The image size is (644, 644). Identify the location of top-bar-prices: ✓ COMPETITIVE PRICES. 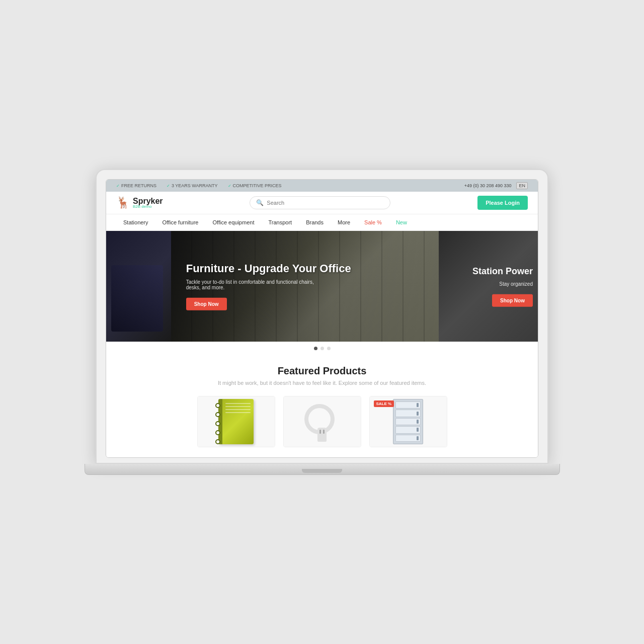
(255, 186).